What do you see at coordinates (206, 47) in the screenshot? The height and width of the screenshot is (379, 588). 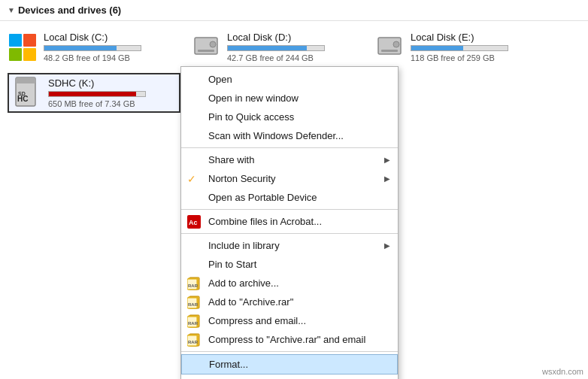 I see `hdd-svg-d` at bounding box center [206, 47].